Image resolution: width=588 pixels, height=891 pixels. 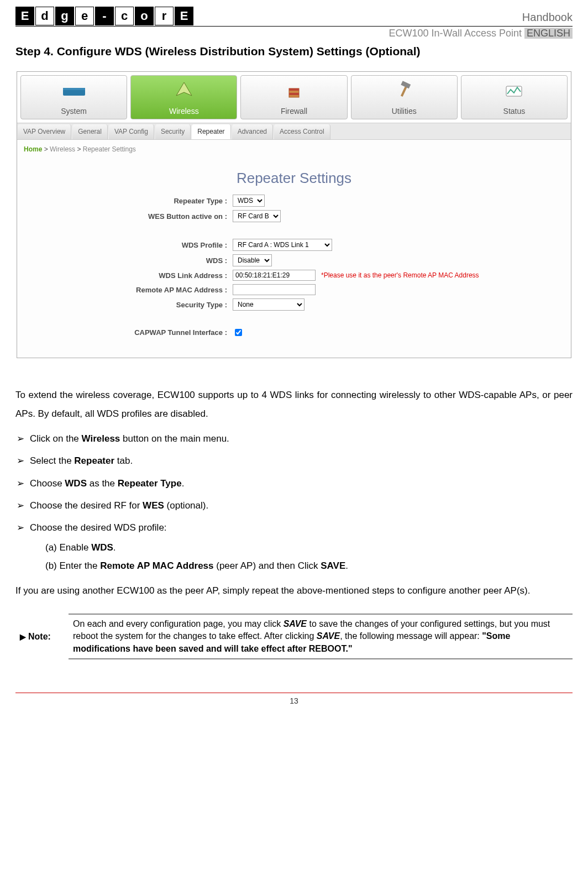 I want to click on sub-nav: VAP Overview General VAP Config Security…, so click(x=294, y=132).